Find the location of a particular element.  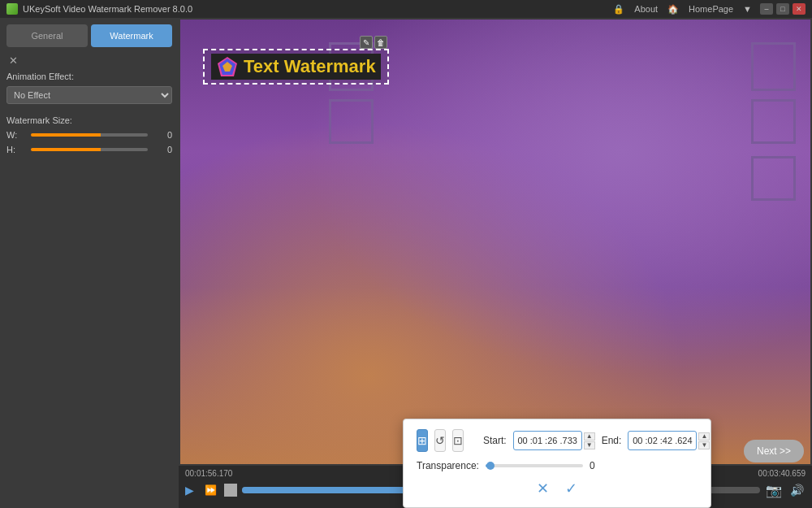

animation-row: Animation Effect: is located at coordinates (89, 76).